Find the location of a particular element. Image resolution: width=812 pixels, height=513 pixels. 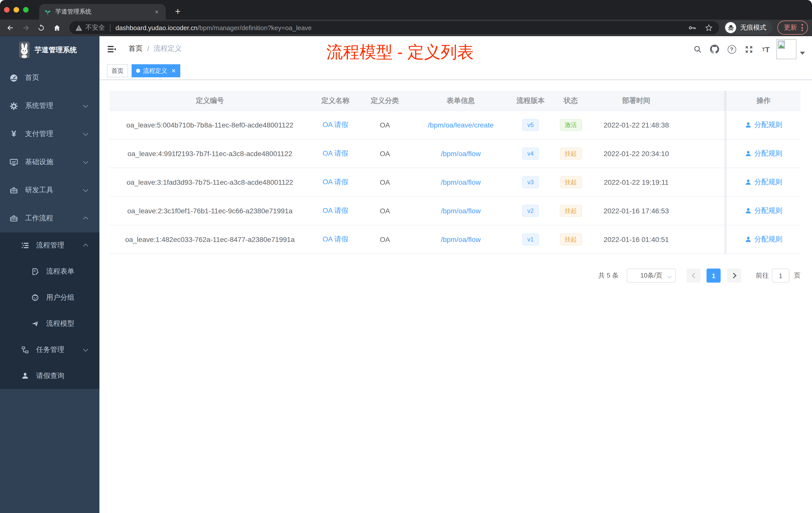

people-icon is located at coordinates (35, 298).